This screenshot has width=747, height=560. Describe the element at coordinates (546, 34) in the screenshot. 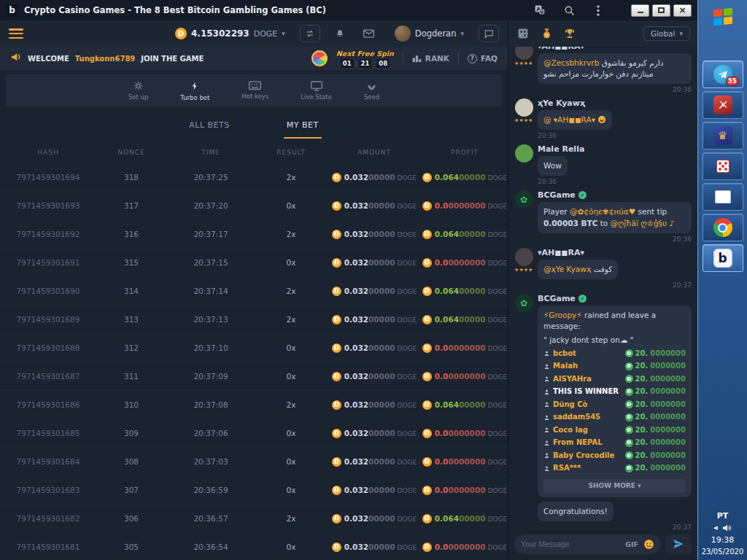

I see `medal-icon` at that location.